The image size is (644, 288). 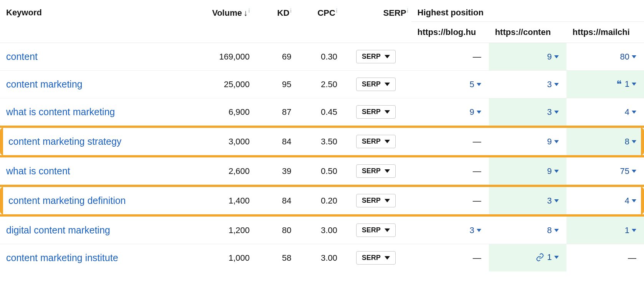 What do you see at coordinates (95, 84) in the screenshot?
I see `cell-keyword: content marketing` at bounding box center [95, 84].